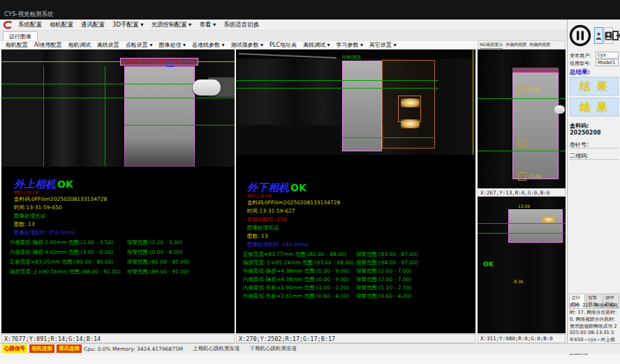 The width and height of the screenshot is (620, 364). Describe the element at coordinates (155, 252) in the screenshot. I see `alarm-range: 报警范围:(0.00 - 8.00)` at that location.